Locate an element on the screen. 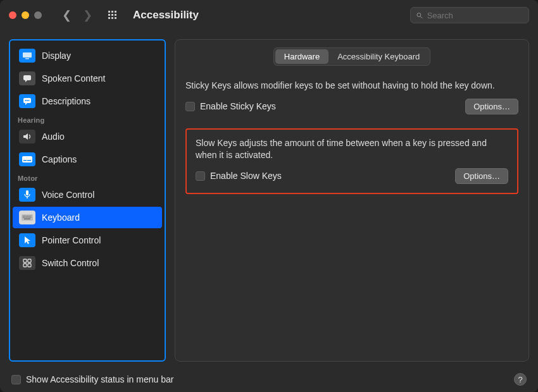  sidebar-category-motor: Motor is located at coordinates (87, 177).